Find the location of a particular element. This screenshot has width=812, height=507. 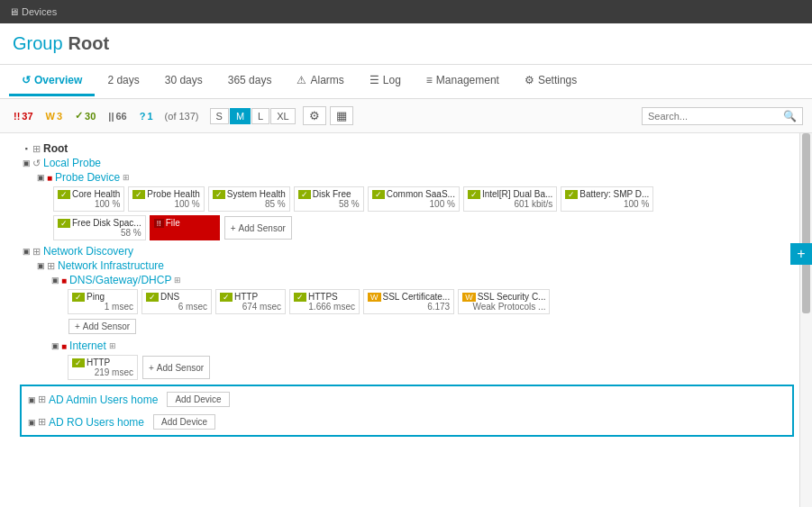

network-infrastructure-node: ▣ ⊞ Network Infrastructure is located at coordinates (415, 266).